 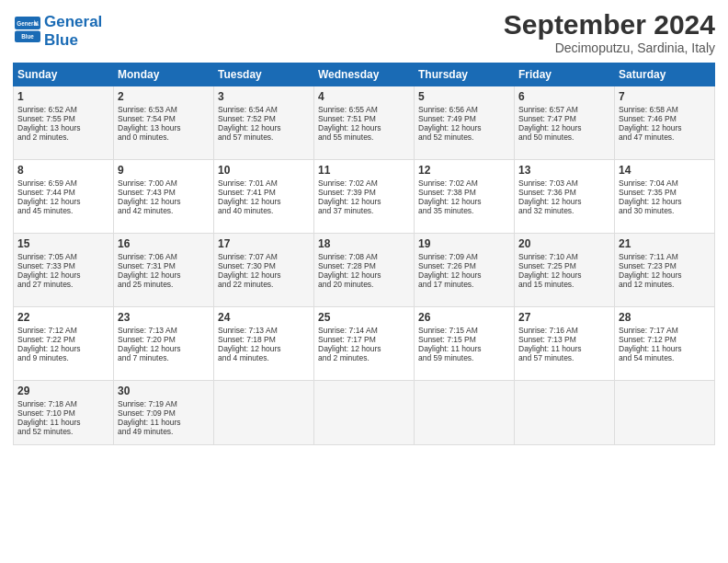 I want to click on table-row: 7Sunrise: 6:58 AMSunset: 7:46 PMDaylight…, so click(x=665, y=123).